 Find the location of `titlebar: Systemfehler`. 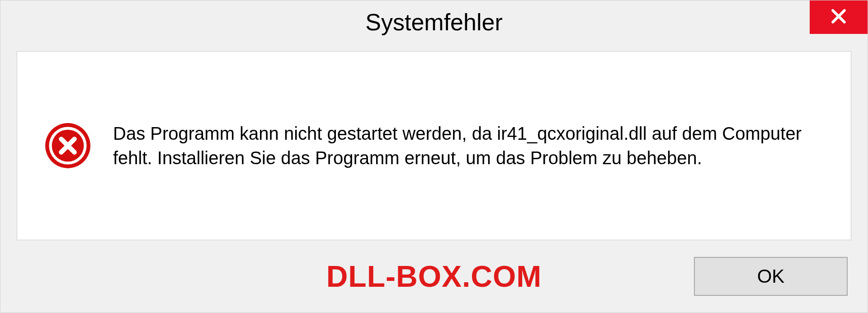

titlebar: Systemfehler is located at coordinates (434, 22).